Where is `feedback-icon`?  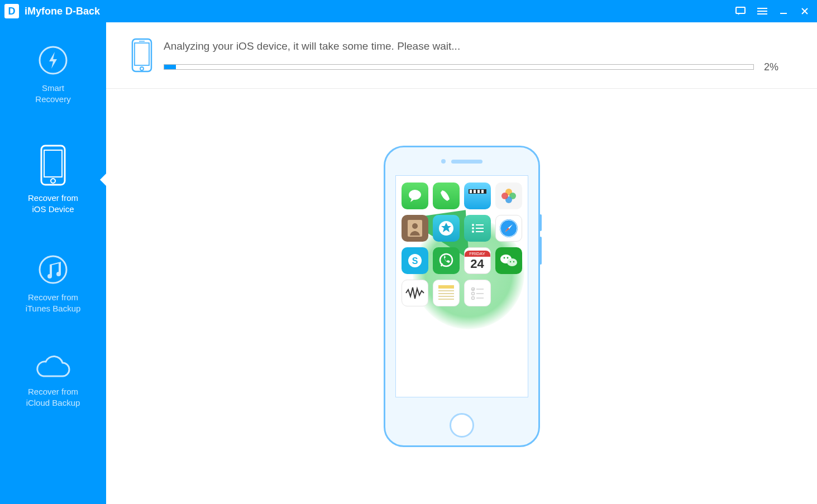 feedback-icon is located at coordinates (741, 11).